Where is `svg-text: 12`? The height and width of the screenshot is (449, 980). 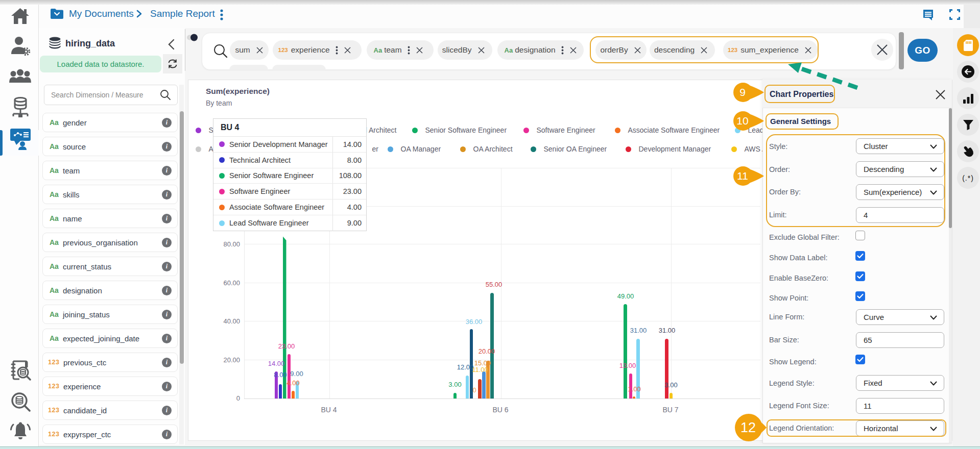 svg-text: 12 is located at coordinates (748, 428).